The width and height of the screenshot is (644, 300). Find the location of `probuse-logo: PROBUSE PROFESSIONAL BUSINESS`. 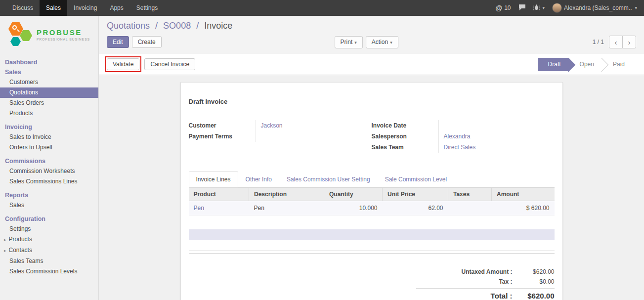

probuse-logo: PROBUSE PROFESSIONAL BUSINESS is located at coordinates (49, 36).